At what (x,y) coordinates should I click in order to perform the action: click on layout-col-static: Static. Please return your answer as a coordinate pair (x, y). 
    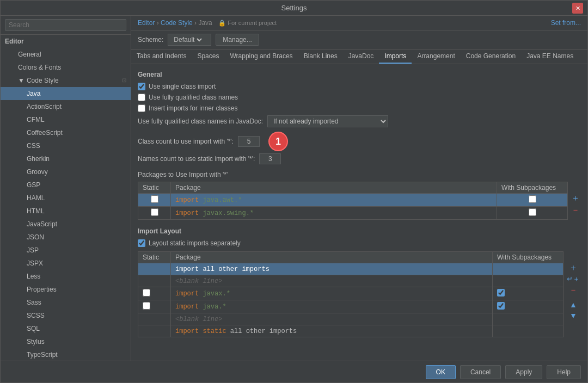
    Looking at the image, I should click on (155, 258).